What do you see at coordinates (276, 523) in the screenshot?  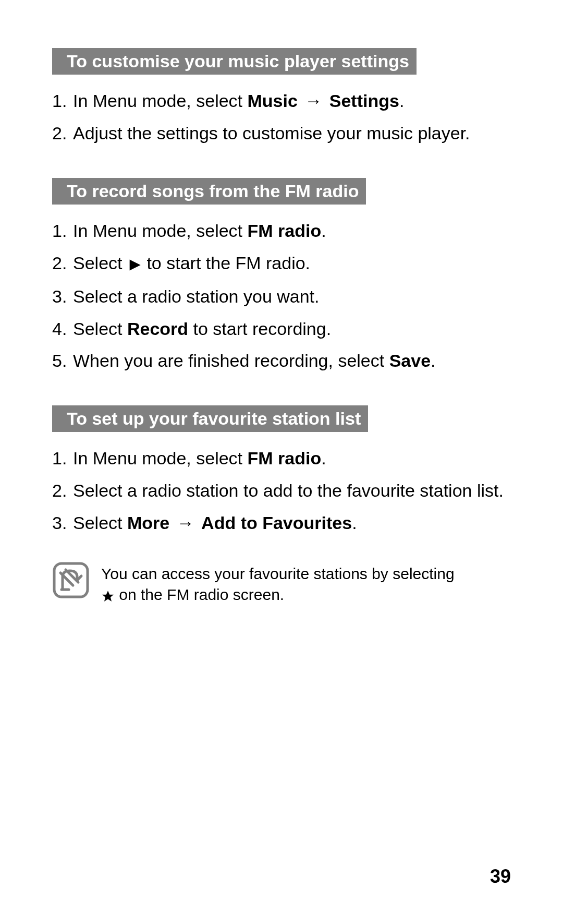 I see `bold-text: Add to Favourites` at bounding box center [276, 523].